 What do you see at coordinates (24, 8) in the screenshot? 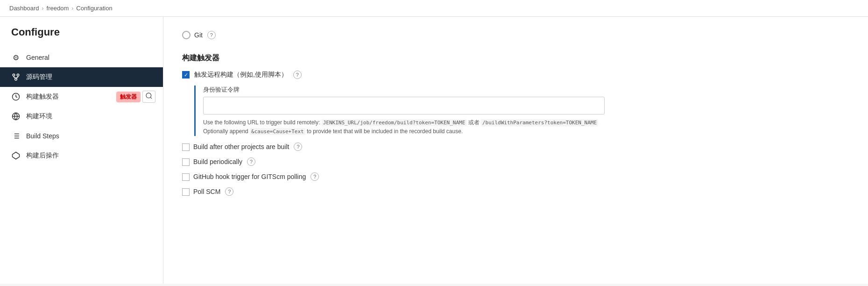
I see `breadcrumb-dashboard: Dashboard` at bounding box center [24, 8].